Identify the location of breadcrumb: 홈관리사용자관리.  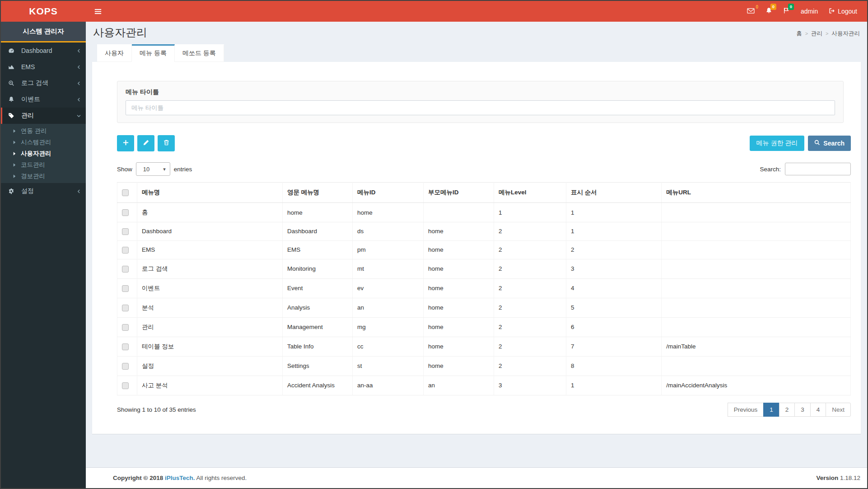
(828, 35).